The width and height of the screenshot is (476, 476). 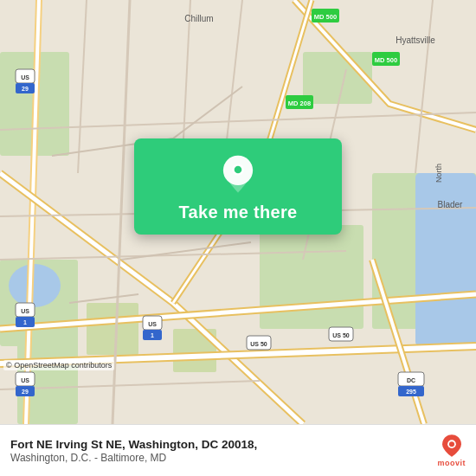 I want to click on svg-text: Hyattsville, so click(x=415, y=40).